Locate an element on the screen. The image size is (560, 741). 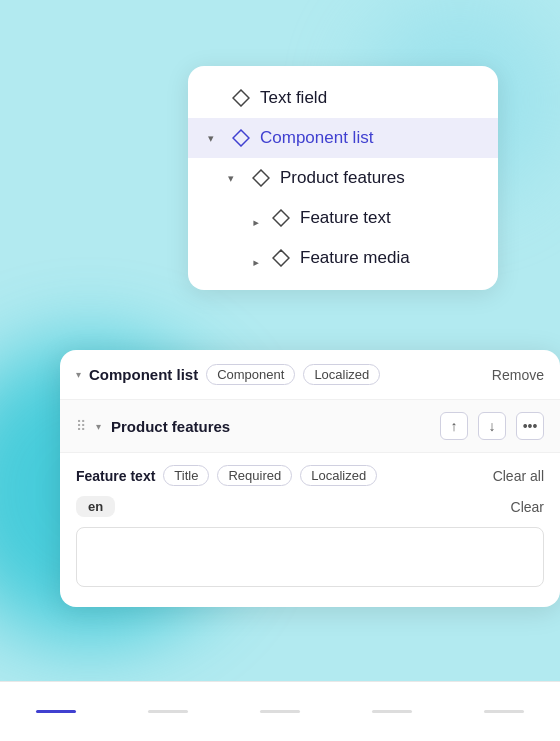
diamond-icon-active is located at coordinates (241, 138).